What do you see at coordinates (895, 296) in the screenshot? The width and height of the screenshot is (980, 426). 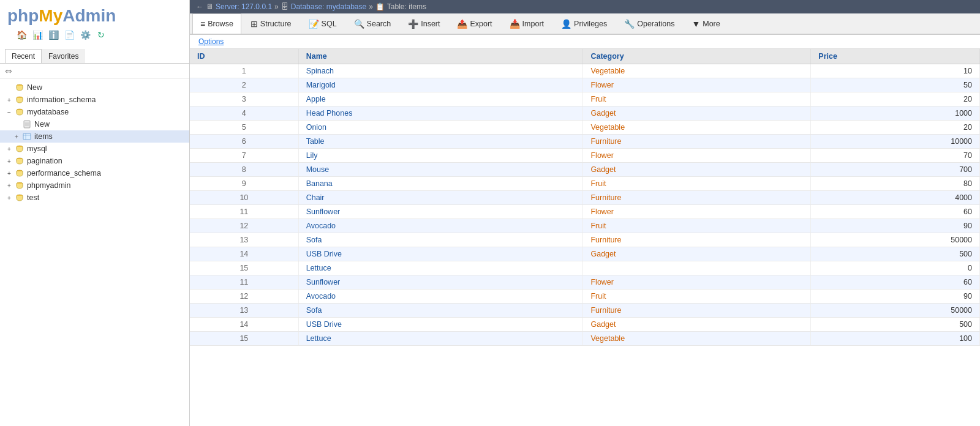 I see `cell-price: 90` at bounding box center [895, 296].